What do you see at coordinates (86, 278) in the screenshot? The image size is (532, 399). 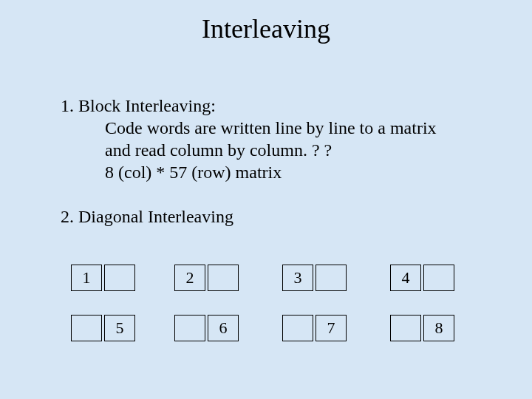 I see `cell-1: 1` at bounding box center [86, 278].